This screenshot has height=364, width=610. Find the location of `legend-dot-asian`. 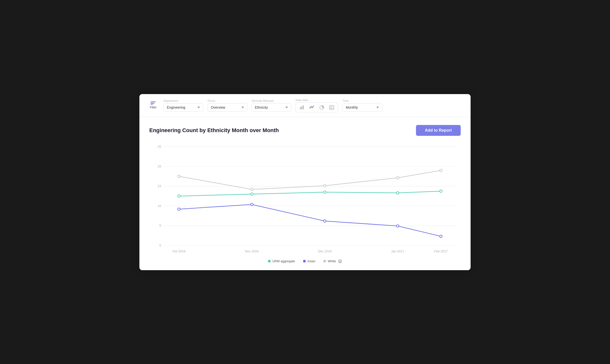

legend-dot-asian is located at coordinates (305, 261).